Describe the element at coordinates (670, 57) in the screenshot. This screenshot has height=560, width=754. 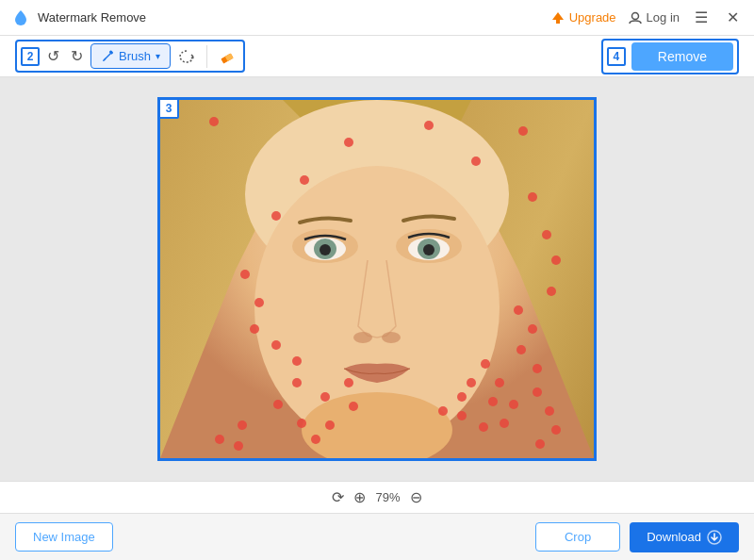
I see `toolbar-remove-group: 4 Remove` at that location.